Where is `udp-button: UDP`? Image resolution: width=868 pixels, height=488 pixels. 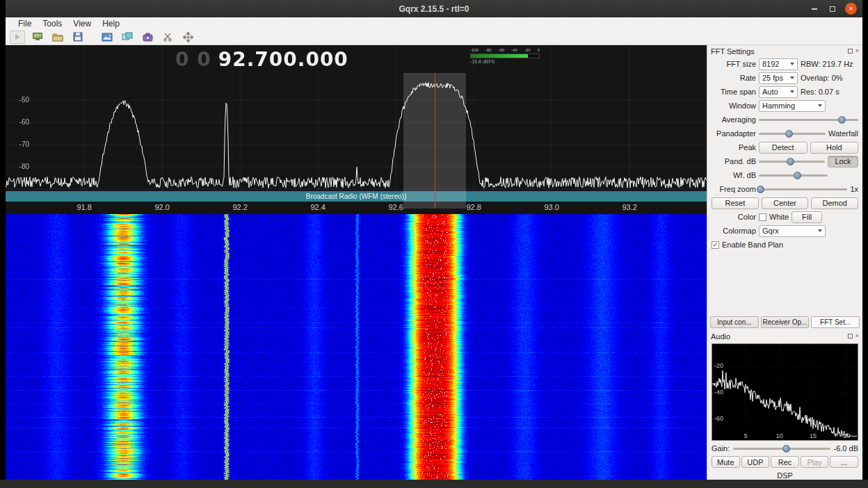
udp-button: UDP is located at coordinates (755, 462).